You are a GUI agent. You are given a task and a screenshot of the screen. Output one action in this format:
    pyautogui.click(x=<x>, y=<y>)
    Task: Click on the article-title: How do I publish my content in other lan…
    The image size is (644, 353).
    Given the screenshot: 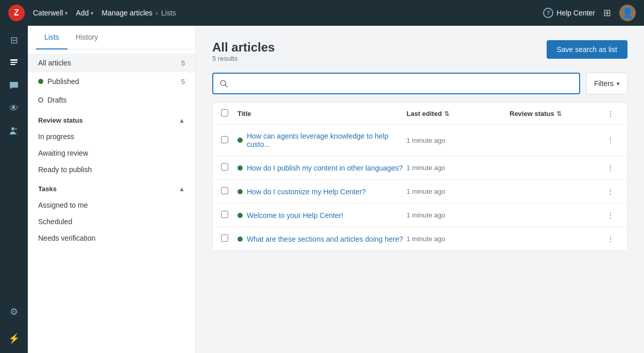 What is the action you would take?
    pyautogui.click(x=322, y=168)
    